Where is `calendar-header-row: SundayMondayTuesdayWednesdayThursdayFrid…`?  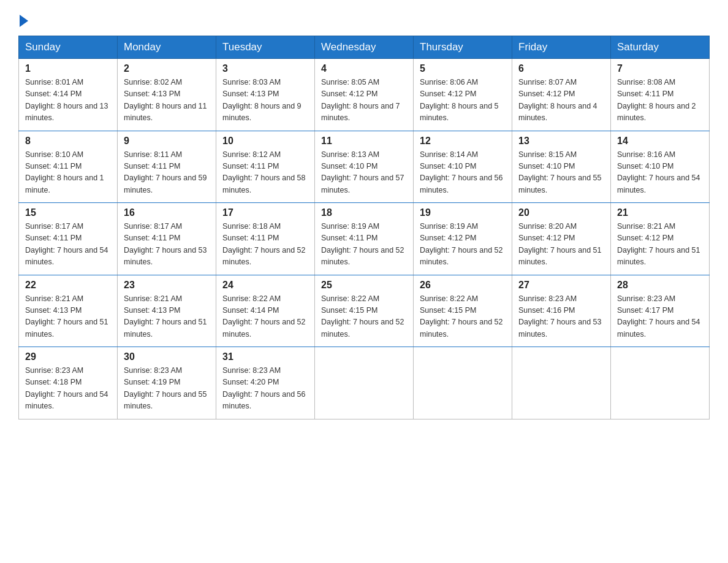 calendar-header-row: SundayMondayTuesdayWednesdayThursdayFrid… is located at coordinates (364, 48).